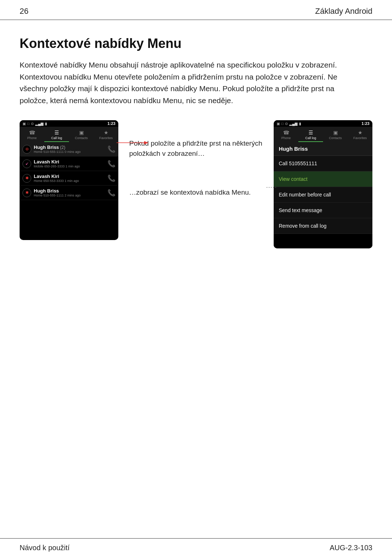  I want to click on call-item: ⊖ Hugh Briss (2) Home 510-555-1111 0 min…, so click(69, 149).